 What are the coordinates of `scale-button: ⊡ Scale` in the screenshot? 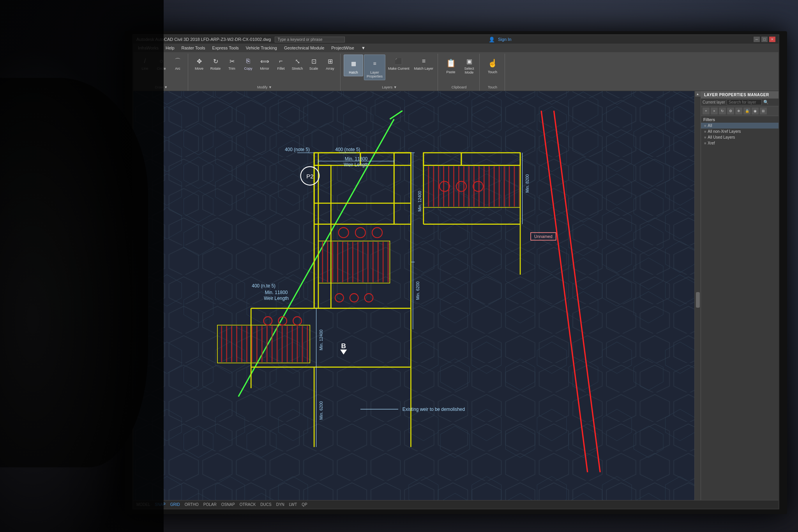 It's located at (314, 63).